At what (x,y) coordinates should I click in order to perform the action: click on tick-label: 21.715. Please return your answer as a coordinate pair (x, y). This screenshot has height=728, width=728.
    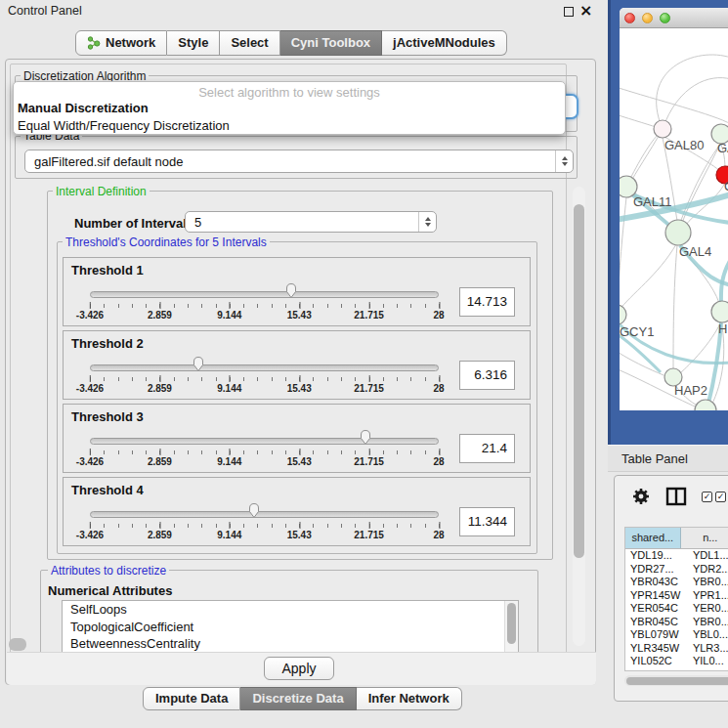
    Looking at the image, I should click on (369, 315).